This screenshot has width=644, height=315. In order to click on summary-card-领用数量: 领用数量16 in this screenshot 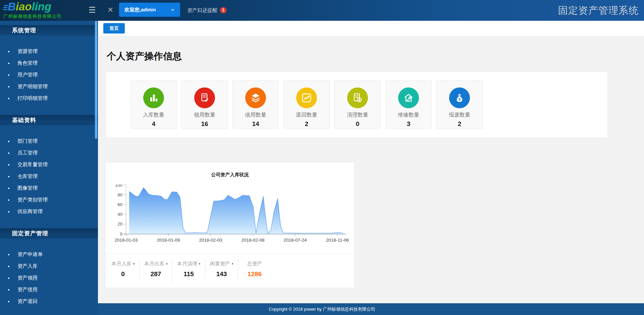, I will do `click(205, 105)`.